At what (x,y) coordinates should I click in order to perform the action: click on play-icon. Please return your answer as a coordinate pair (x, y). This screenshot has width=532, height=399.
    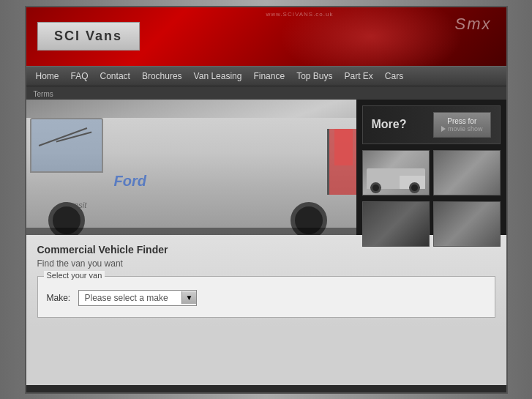
    Looking at the image, I should click on (443, 129).